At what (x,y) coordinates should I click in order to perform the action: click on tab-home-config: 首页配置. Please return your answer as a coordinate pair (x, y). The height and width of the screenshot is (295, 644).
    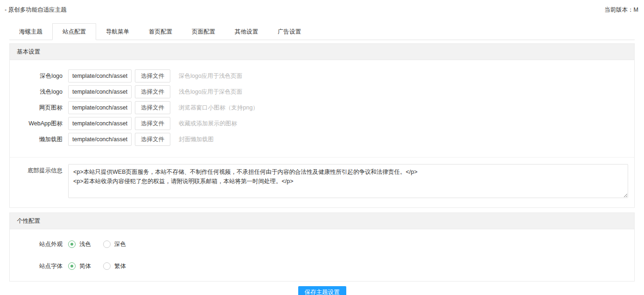
    Looking at the image, I should click on (161, 32).